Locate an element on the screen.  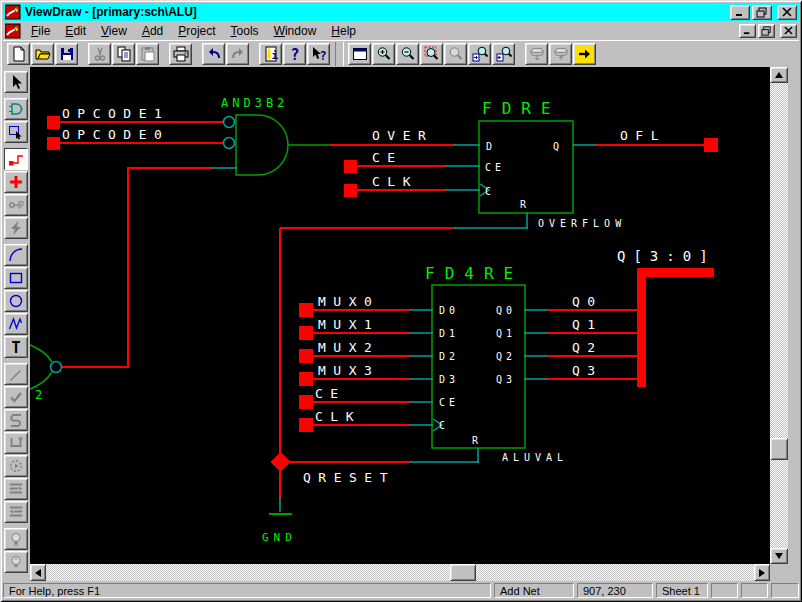
toolbar-open-next-button is located at coordinates (584, 54).